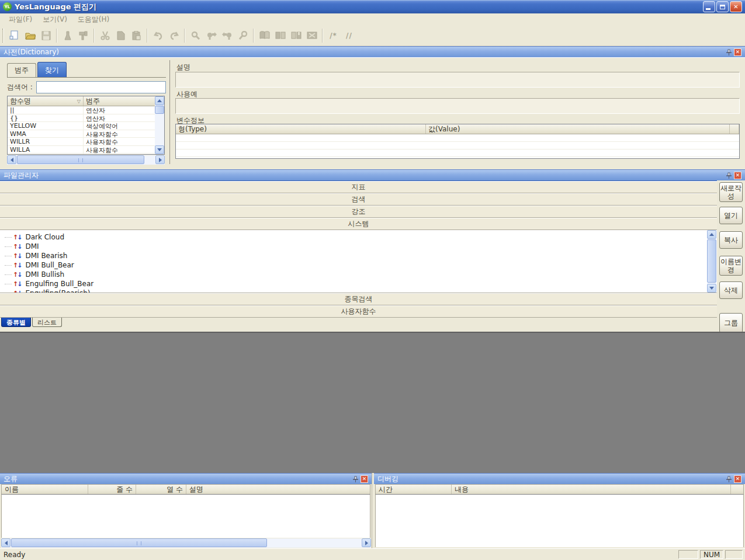  What do you see at coordinates (186, 543) in the screenshot?
I see `errors-hscrollbar` at bounding box center [186, 543].